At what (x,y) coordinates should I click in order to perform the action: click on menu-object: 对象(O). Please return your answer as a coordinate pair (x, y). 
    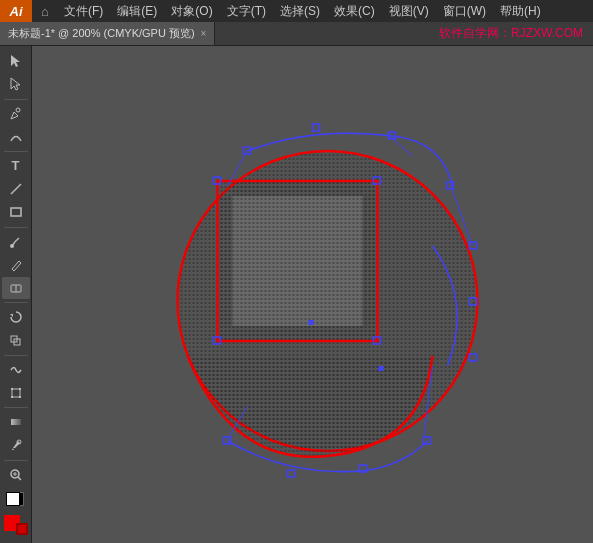
    Looking at the image, I should click on (192, 12).